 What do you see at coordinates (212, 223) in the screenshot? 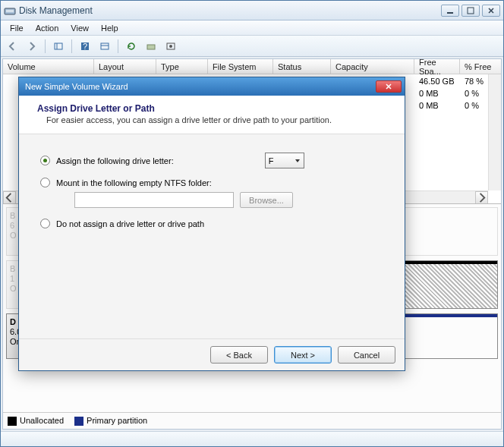
I see `option-no-letter-row: Do not assign a drive letter or drive pa…` at bounding box center [212, 223].